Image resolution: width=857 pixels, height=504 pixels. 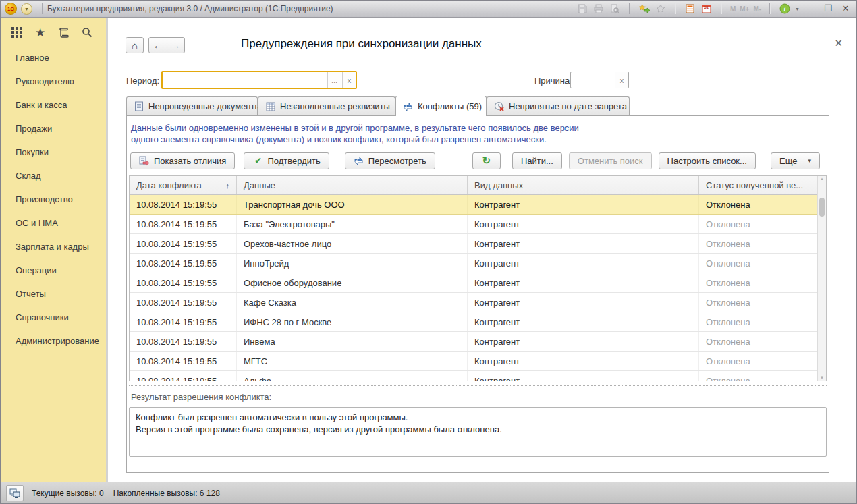 What do you see at coordinates (478, 283) in the screenshot?
I see `table-row: 10.08.2014 15:19:55Офисное оборудованиеК…` at bounding box center [478, 283].